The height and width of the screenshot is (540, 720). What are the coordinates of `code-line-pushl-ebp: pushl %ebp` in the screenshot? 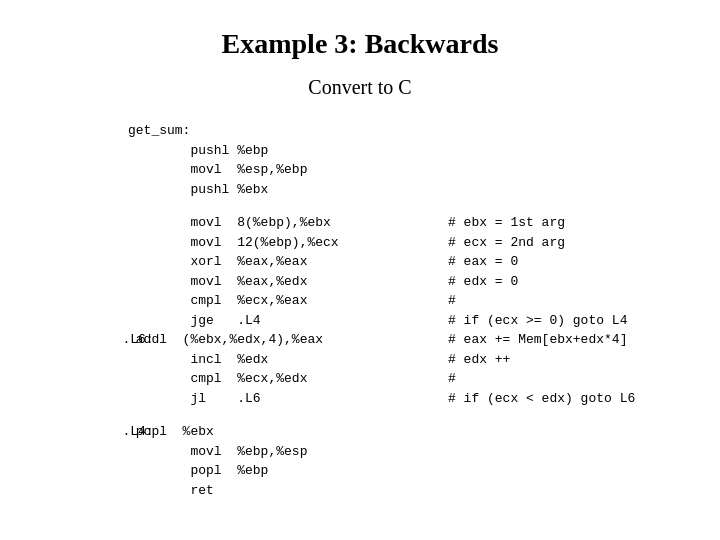 It's located at (375, 151).